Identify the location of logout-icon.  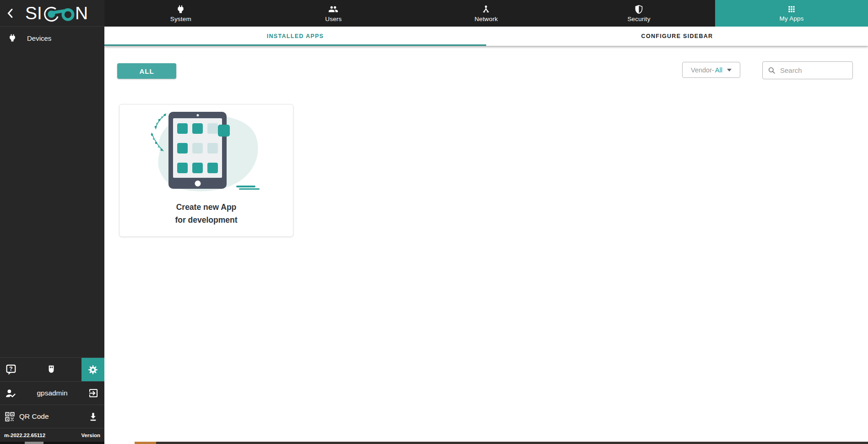
(93, 393).